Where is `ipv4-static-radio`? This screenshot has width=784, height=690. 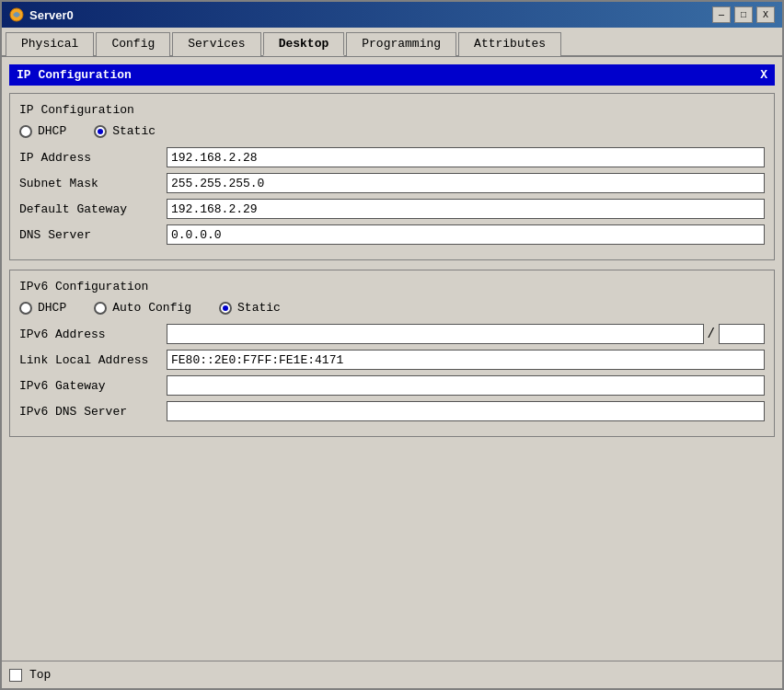
ipv4-static-radio is located at coordinates (100, 132).